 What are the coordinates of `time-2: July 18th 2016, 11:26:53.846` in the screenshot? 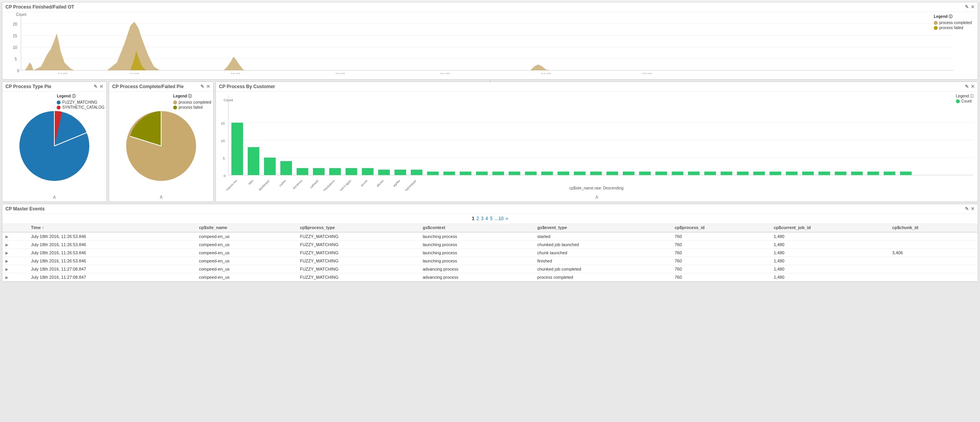 It's located at (112, 245).